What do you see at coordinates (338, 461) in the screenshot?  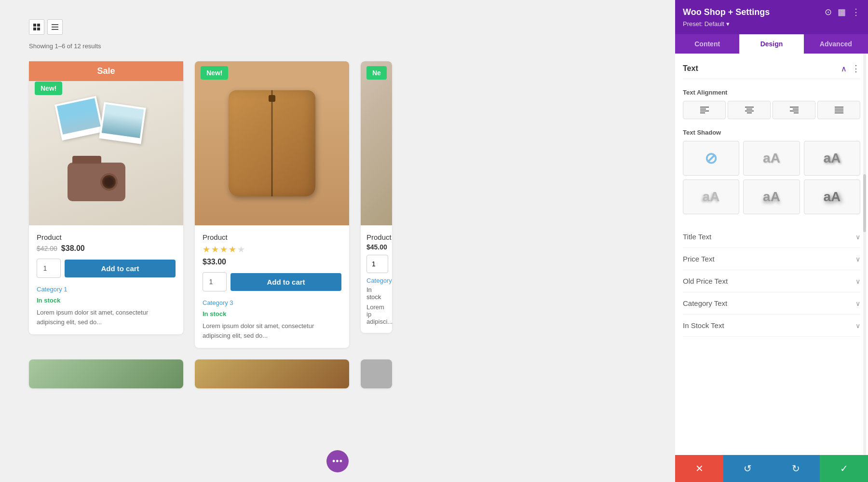 I see `pagination-dots-button: •••` at bounding box center [338, 461].